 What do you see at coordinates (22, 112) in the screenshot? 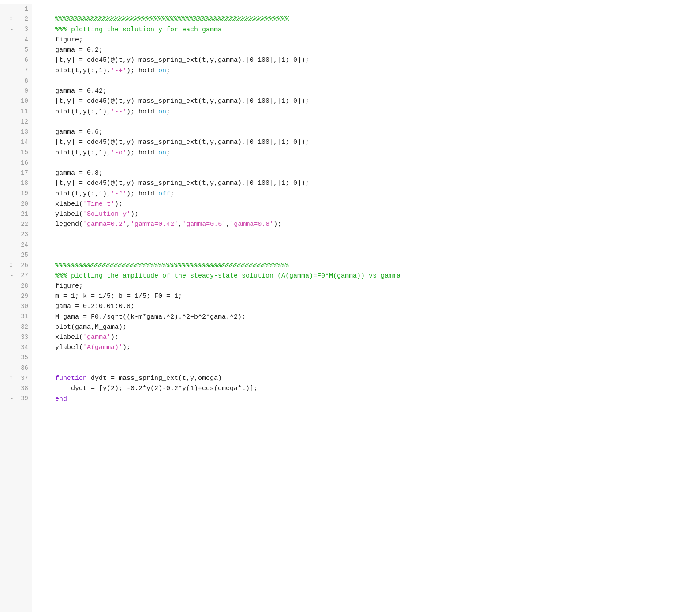
I see `line-number-11: 11` at bounding box center [22, 112].